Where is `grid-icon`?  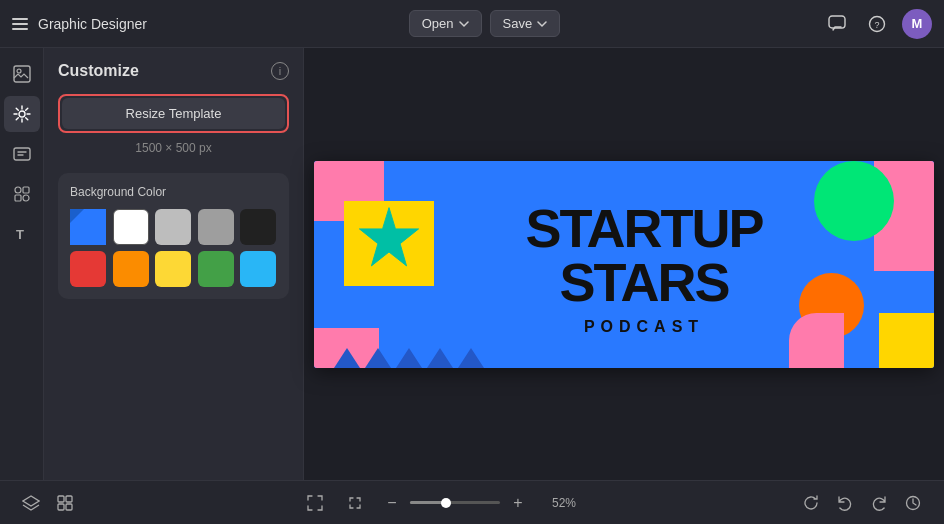 grid-icon is located at coordinates (65, 503).